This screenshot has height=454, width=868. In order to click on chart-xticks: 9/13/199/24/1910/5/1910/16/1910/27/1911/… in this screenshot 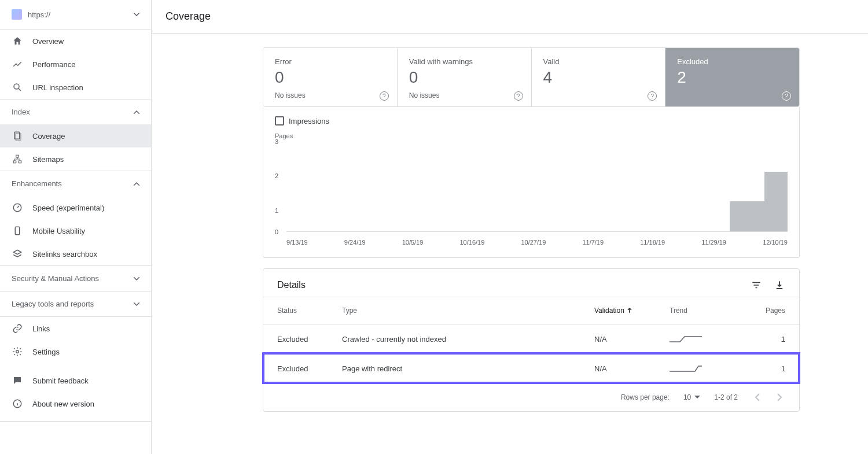, I will do `click(537, 242)`.